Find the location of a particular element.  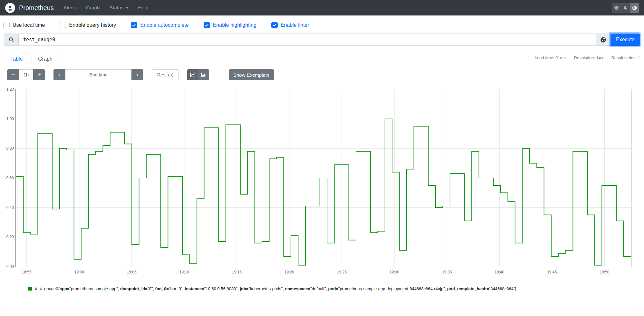

search-icon is located at coordinates (12, 40).